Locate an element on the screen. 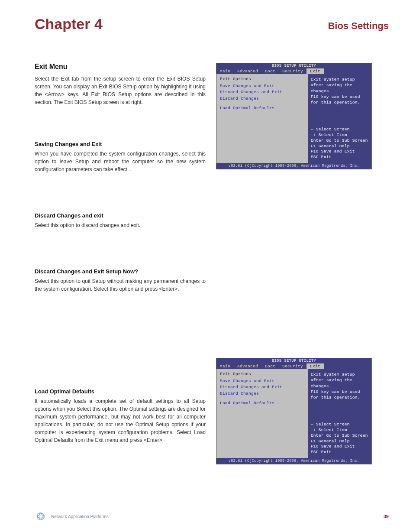 This screenshot has width=413, height=532. save-exit-body: When you have completed the system confi… is located at coordinates (120, 162).